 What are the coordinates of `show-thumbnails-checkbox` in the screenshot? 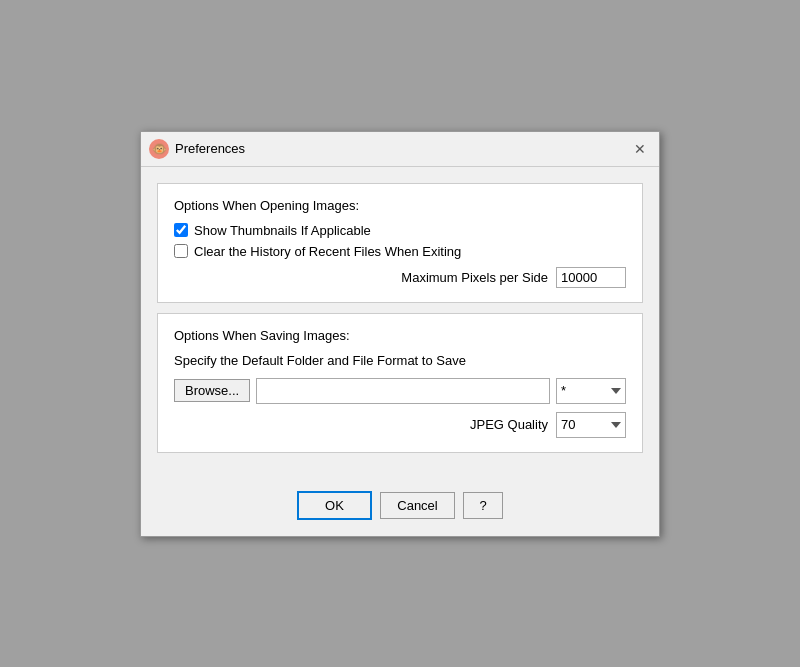 It's located at (181, 230).